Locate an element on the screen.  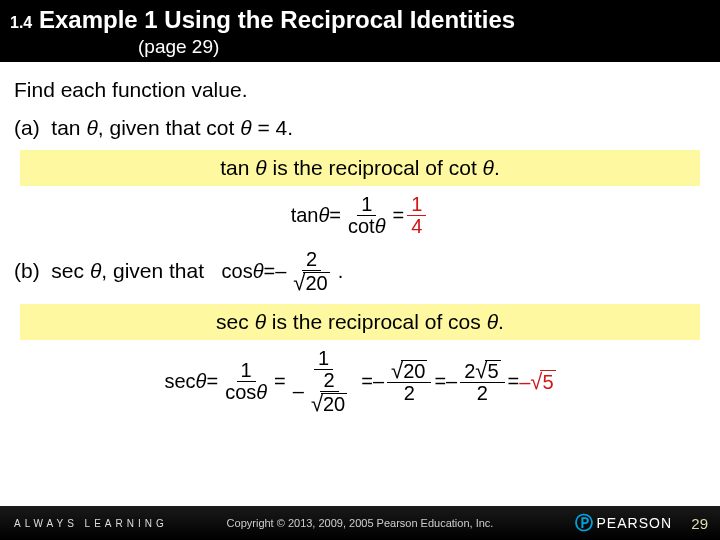
coef: 2 is located at coordinates (470, 371).